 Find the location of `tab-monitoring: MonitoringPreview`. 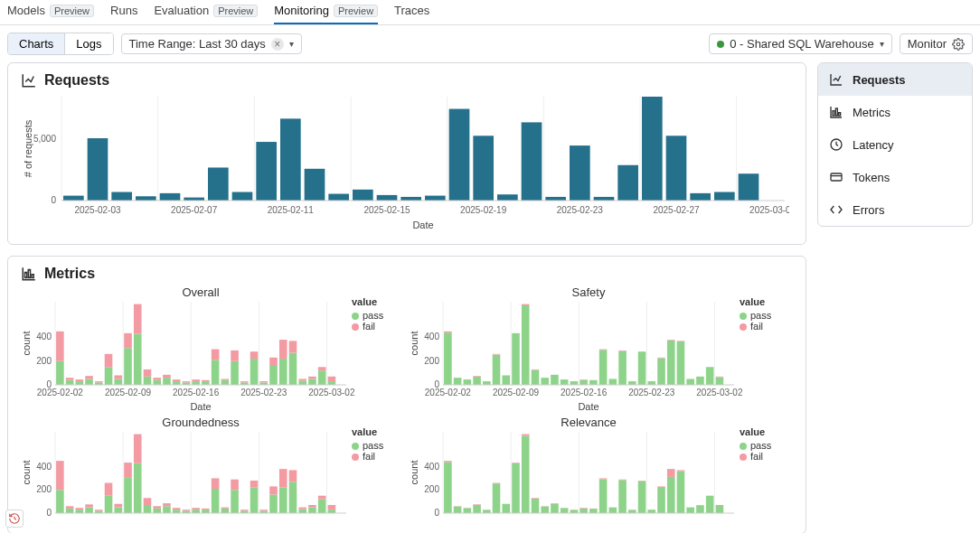

tab-monitoring: MonitoringPreview is located at coordinates (325, 13).